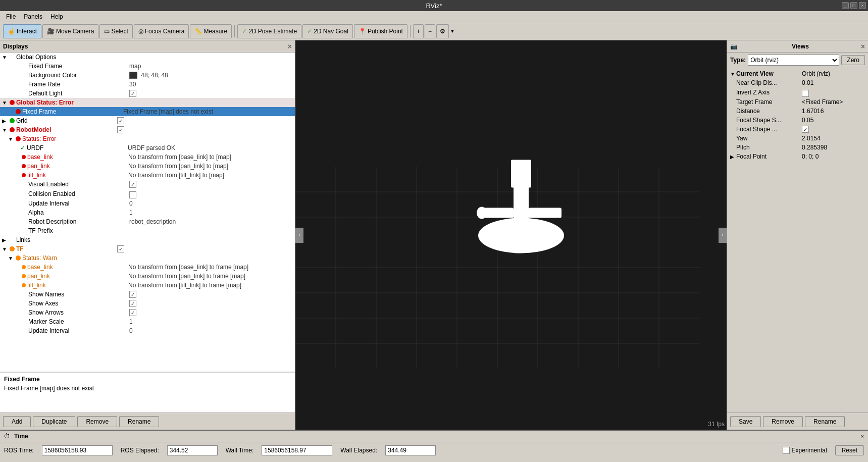  I want to click on menu-panels: Panels, so click(33, 17).